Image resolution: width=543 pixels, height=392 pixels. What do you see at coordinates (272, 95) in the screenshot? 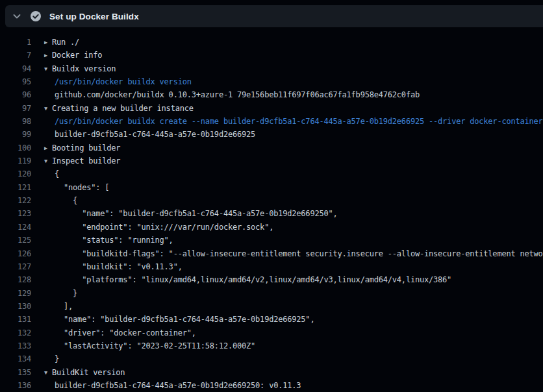
I see `log-line: 96 github.com/docker/buildx 0.10.3+azure…` at bounding box center [272, 95].